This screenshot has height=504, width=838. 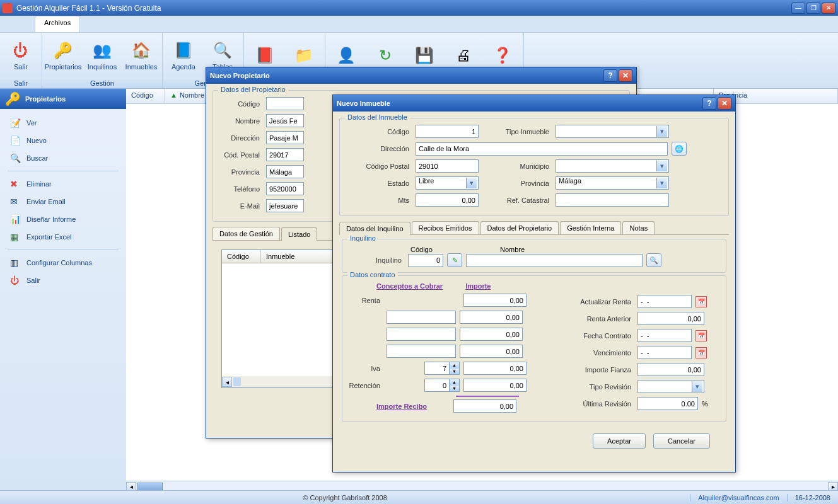 What do you see at coordinates (63, 140) in the screenshot?
I see `sidebar-item-nuevo: 📄Nuevo` at bounding box center [63, 140].